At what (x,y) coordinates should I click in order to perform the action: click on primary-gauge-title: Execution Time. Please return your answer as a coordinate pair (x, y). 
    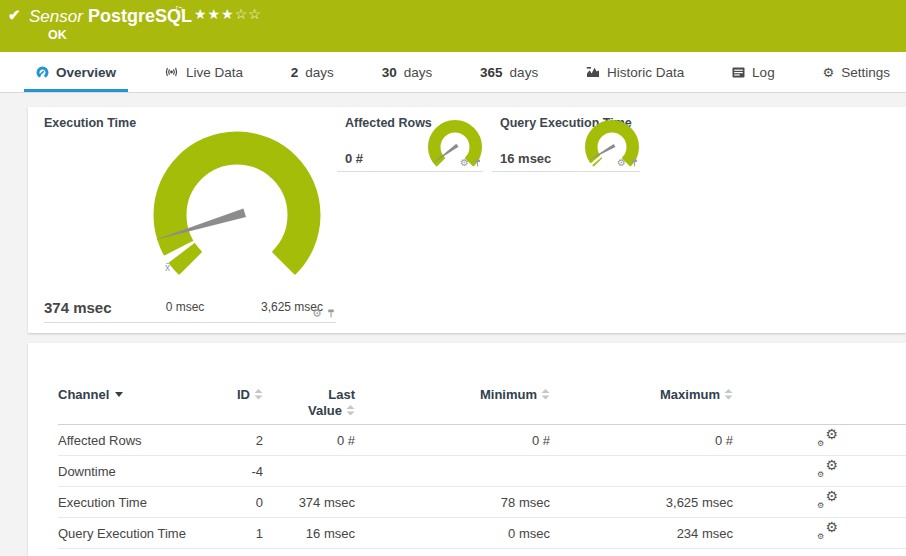
    Looking at the image, I should click on (90, 123).